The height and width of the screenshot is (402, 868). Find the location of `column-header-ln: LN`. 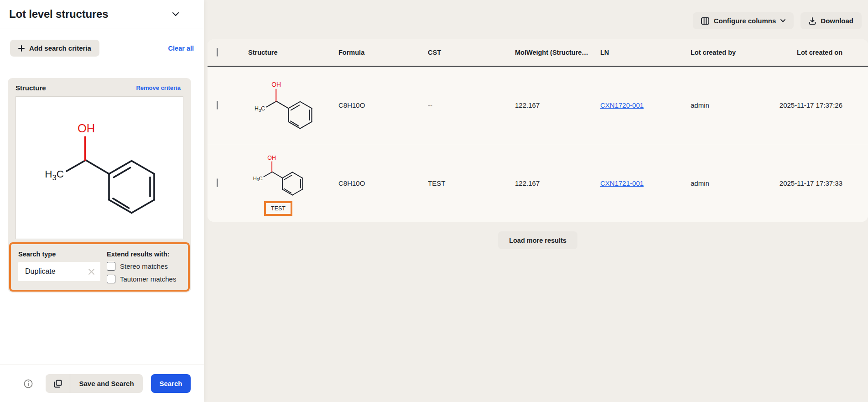

column-header-ln: LN is located at coordinates (636, 52).